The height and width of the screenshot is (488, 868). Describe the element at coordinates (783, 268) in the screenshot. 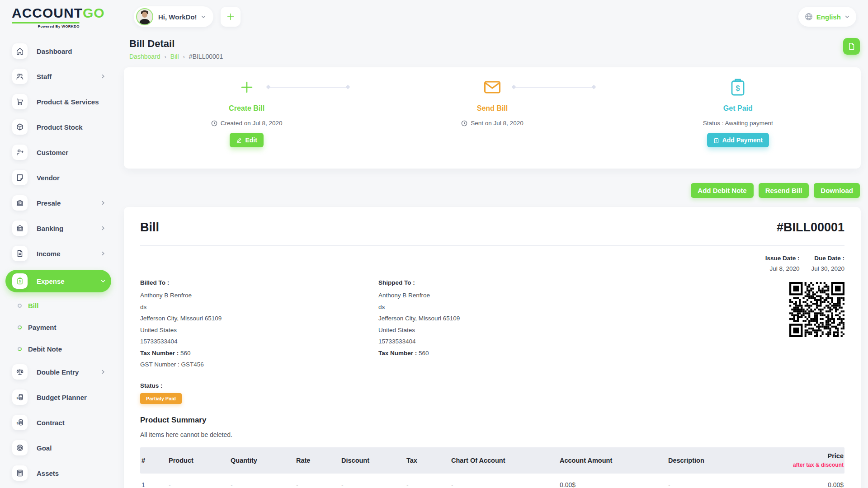

I see `issue-date-value: Jul 8, 2020` at that location.